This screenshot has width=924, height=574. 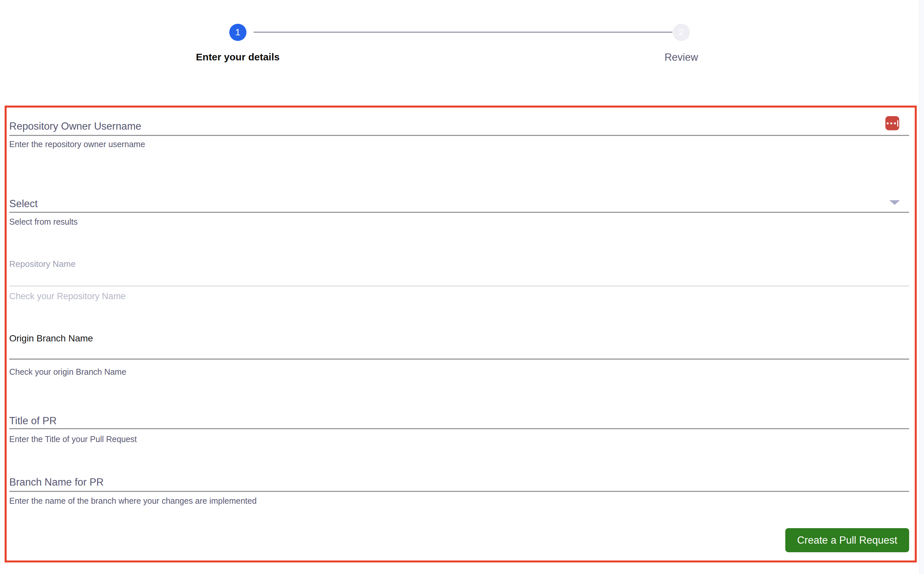 What do you see at coordinates (459, 204) in the screenshot?
I see `repository-select-input: Select` at bounding box center [459, 204].